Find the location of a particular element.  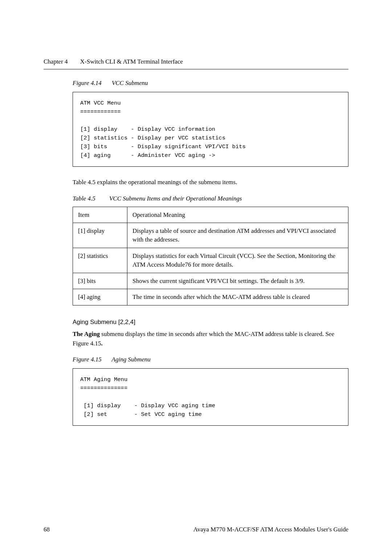

aging-description: The Aging submenu displays the time in s… is located at coordinates (211, 339).